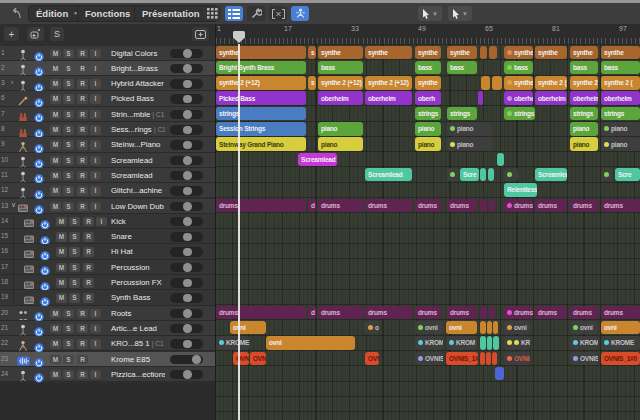  What do you see at coordinates (518, 98) in the screenshot?
I see `region-oberhe: oberhe` at bounding box center [518, 98].